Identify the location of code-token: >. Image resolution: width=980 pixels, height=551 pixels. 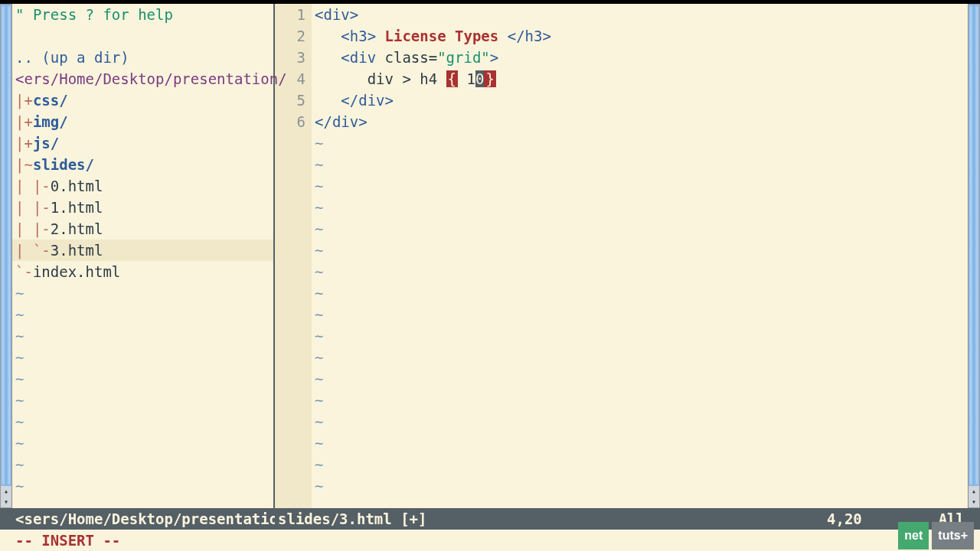
(495, 57).